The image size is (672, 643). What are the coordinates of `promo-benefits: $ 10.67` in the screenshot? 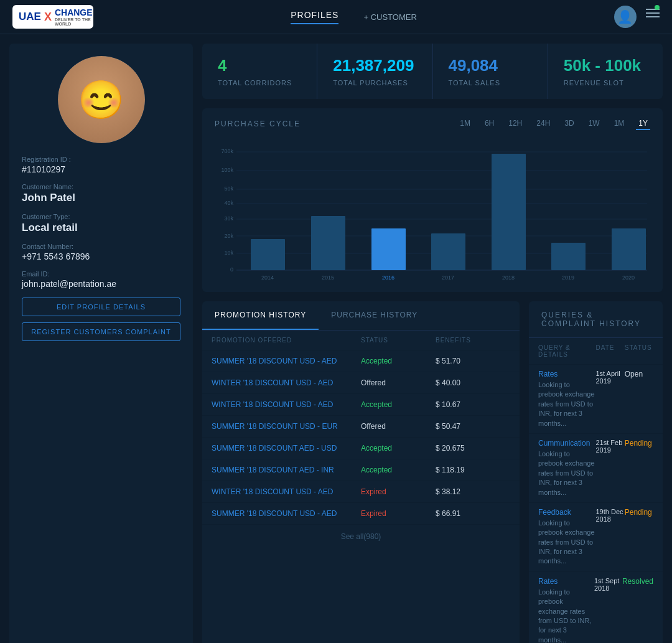 It's located at (473, 405).